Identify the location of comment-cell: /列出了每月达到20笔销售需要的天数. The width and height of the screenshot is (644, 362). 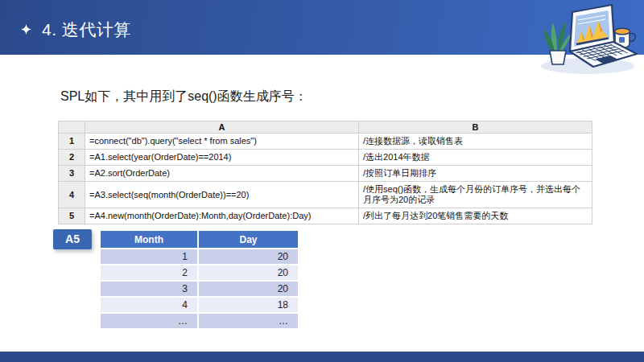
(476, 216).